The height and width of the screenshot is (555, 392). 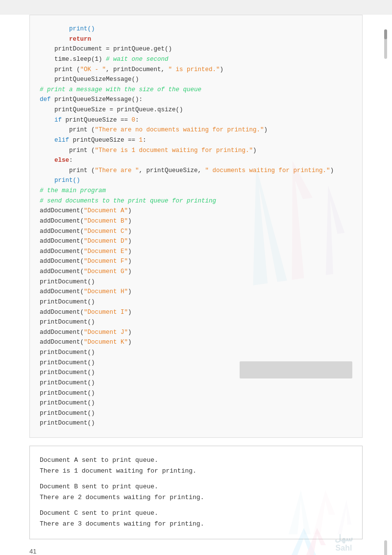 I want to click on code-line-18: # send documents to the print queue for …, so click(x=196, y=201).